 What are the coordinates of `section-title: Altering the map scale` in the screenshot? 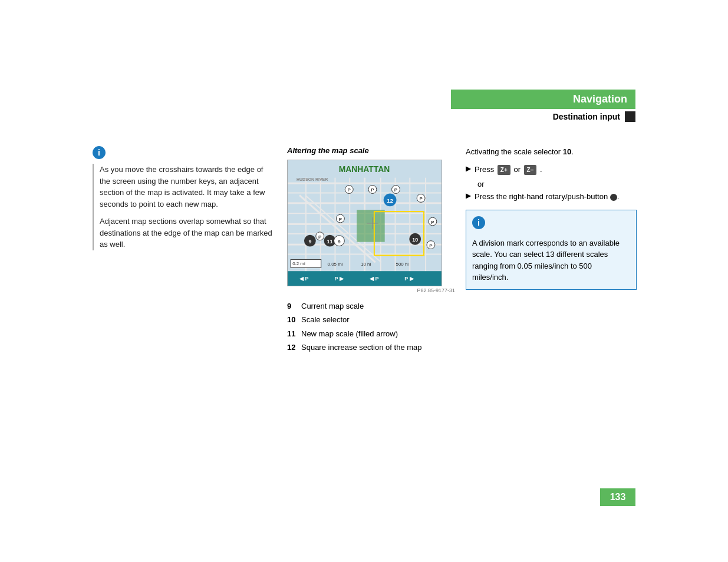 It's located at (371, 151).